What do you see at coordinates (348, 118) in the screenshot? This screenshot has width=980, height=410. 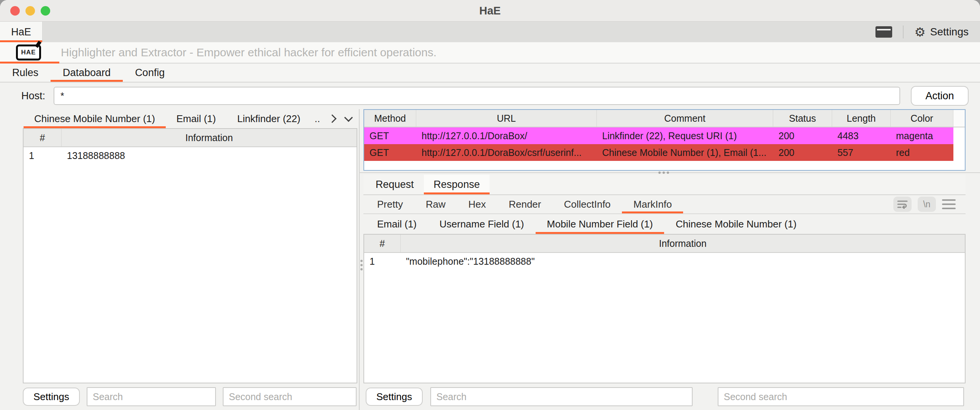 I see `chevron-down-icon` at bounding box center [348, 118].